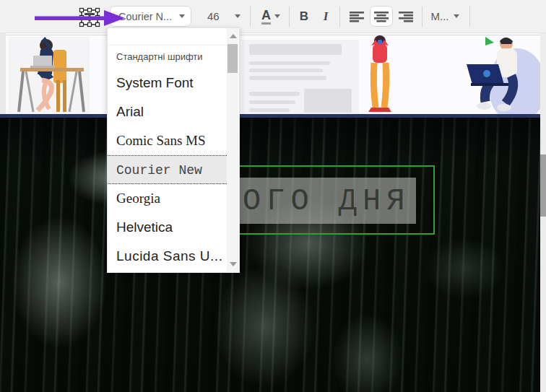  I want to click on font-size-value: 46, so click(214, 16).